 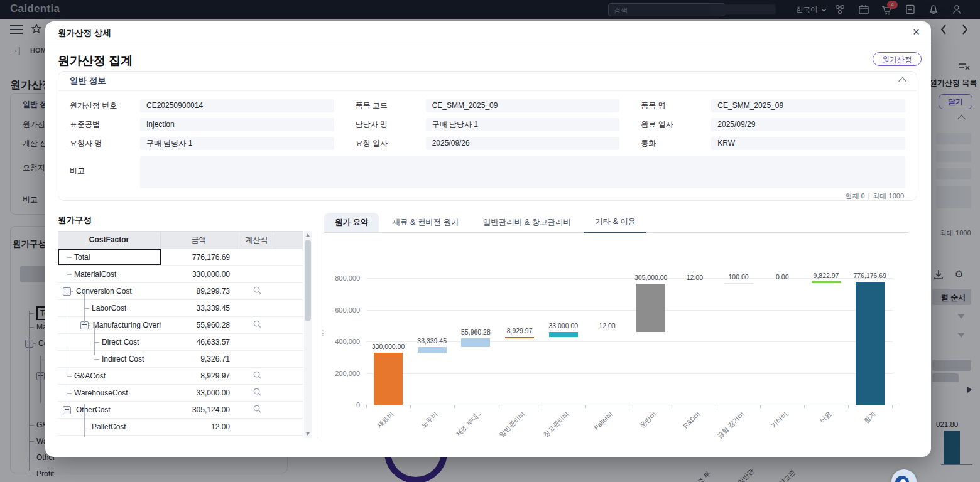 I want to click on scroll-down-button, so click(x=308, y=434).